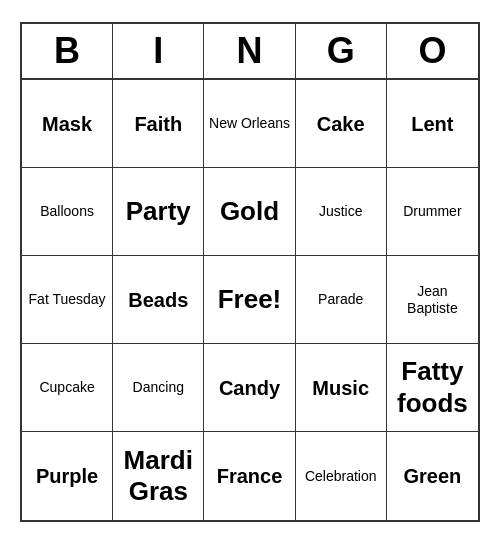  What do you see at coordinates (250, 52) in the screenshot?
I see `bingo-header: BINGO` at bounding box center [250, 52].